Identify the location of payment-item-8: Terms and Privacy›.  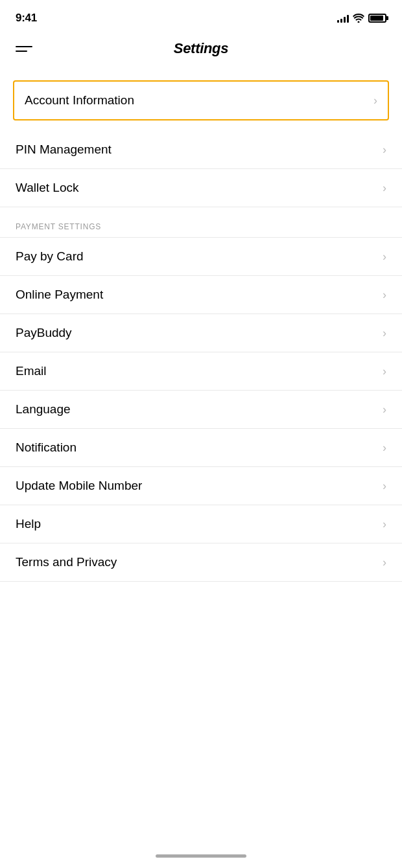
(201, 562).